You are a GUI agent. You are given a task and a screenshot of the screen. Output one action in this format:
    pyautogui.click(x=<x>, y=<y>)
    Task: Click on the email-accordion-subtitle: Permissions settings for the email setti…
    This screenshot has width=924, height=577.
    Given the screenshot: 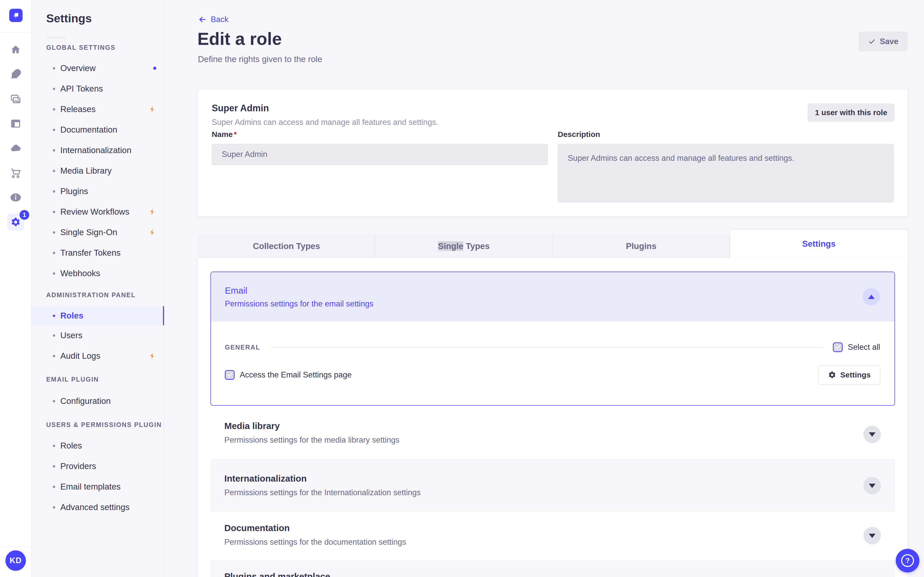 What is the action you would take?
    pyautogui.click(x=299, y=304)
    